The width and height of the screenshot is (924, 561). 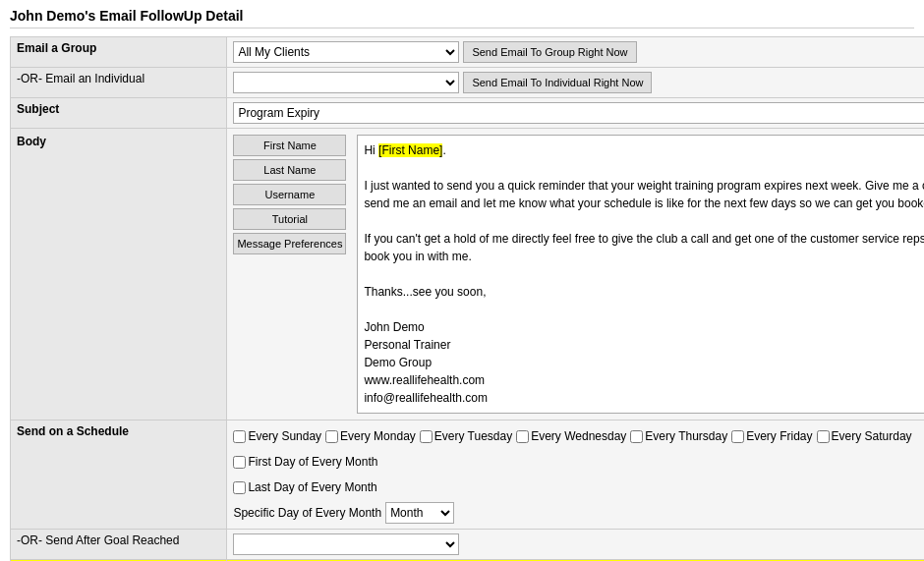 What do you see at coordinates (305, 487) in the screenshot?
I see `last-day-label: Last Day of Every Month` at bounding box center [305, 487].